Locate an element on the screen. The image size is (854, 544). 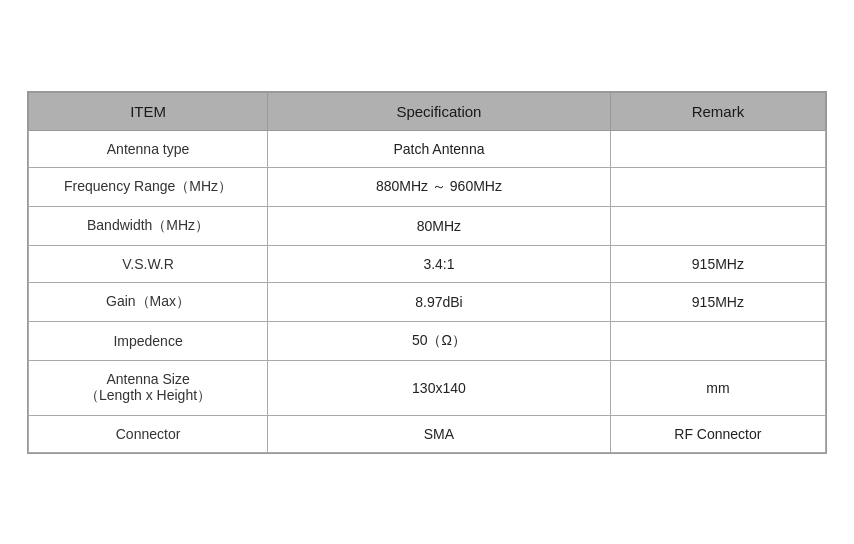
table-header-row: ITEM Specification Remark is located at coordinates (428, 111).